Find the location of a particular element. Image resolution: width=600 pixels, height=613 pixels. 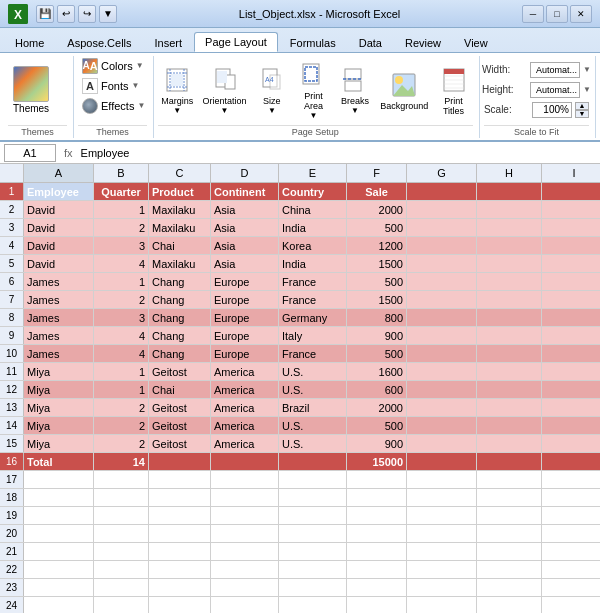

close-button: ✕ is located at coordinates (581, 14).